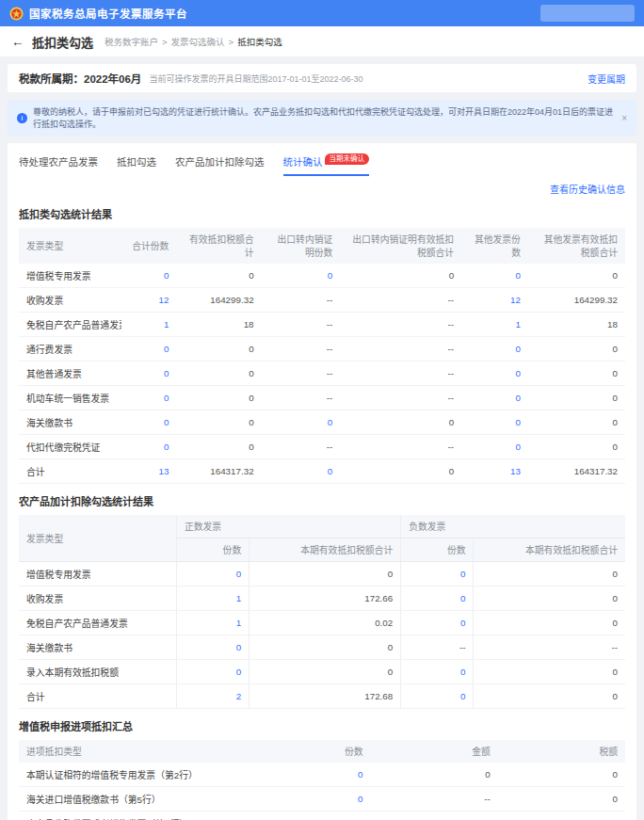 The height and width of the screenshot is (820, 644). What do you see at coordinates (70, 398) in the screenshot?
I see `row-label: 机动车统一销售发票` at bounding box center [70, 398].